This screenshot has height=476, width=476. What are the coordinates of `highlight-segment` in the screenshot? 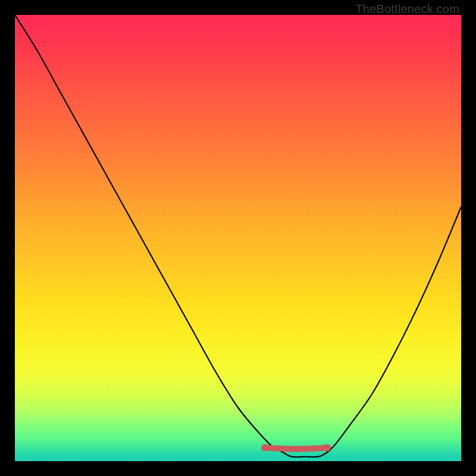 It's located at (296, 449).